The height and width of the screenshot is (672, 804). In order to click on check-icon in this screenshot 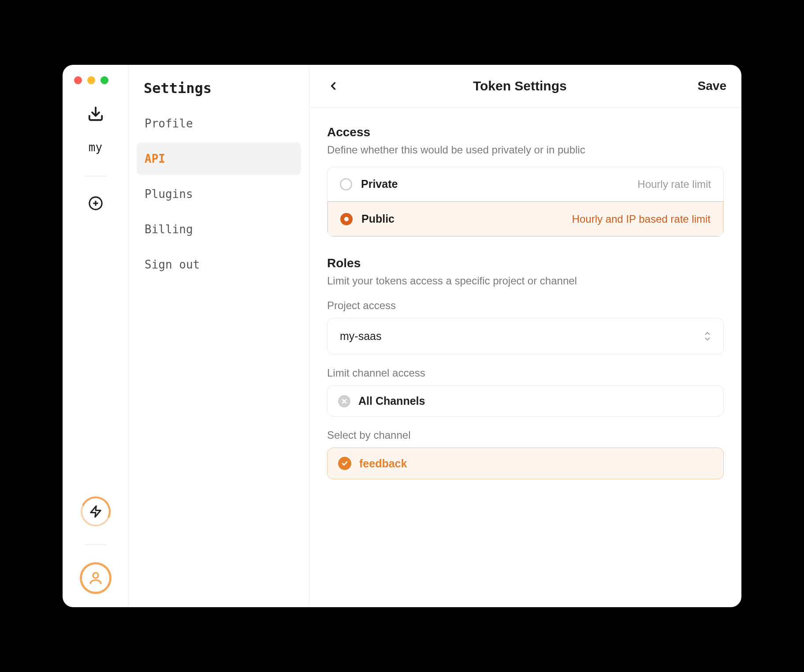, I will do `click(345, 463)`.